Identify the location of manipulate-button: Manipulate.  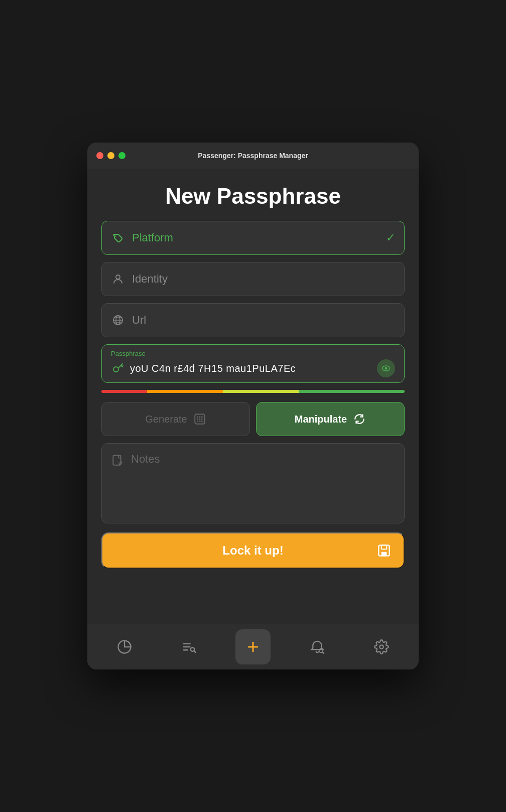
(330, 419).